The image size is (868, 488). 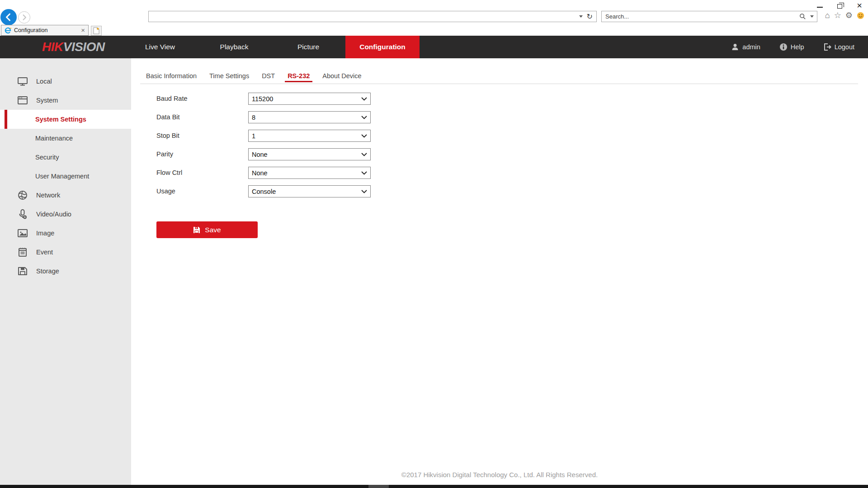 What do you see at coordinates (840, 5) in the screenshot?
I see `restore-button` at bounding box center [840, 5].